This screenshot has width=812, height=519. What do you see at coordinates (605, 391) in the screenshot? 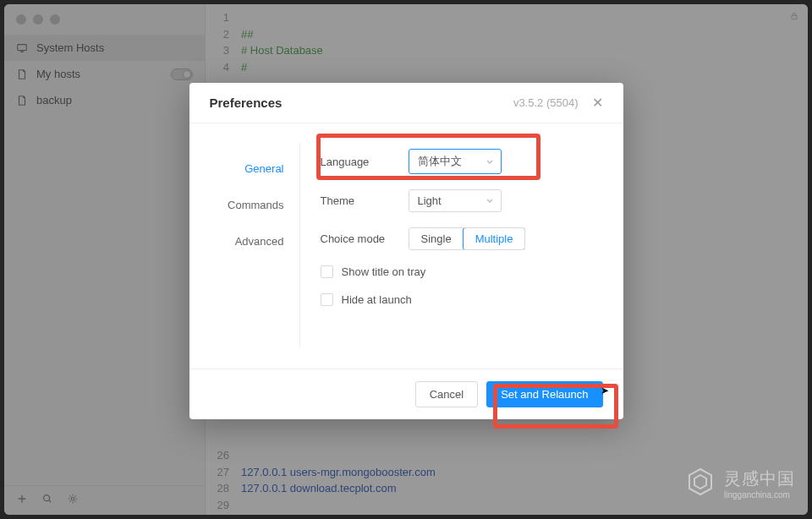
I see `cursor-icon: ➤` at bounding box center [605, 391].